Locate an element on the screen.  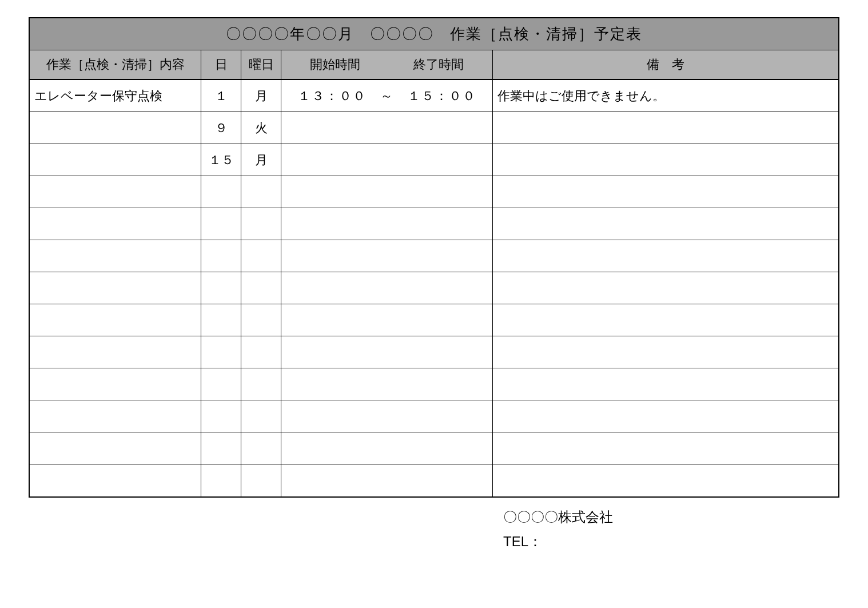
footer: 〇〇〇〇株式会社 TEL： is located at coordinates (671, 529).